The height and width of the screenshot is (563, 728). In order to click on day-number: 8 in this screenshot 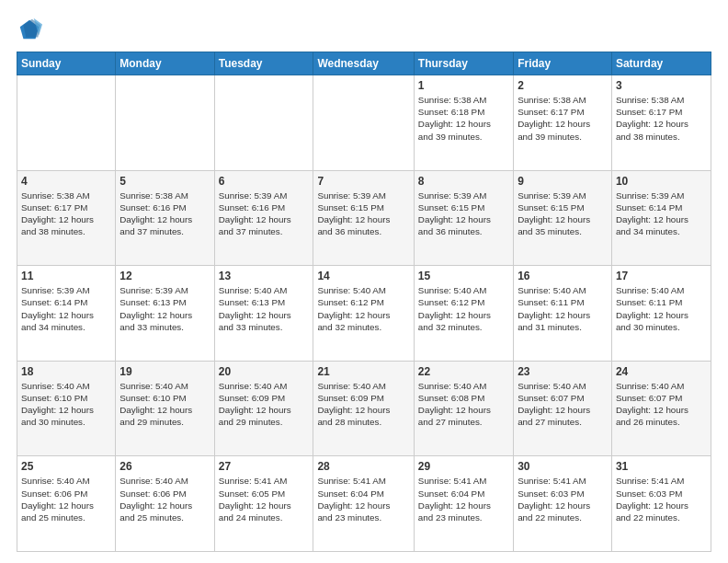, I will do `click(463, 181)`.